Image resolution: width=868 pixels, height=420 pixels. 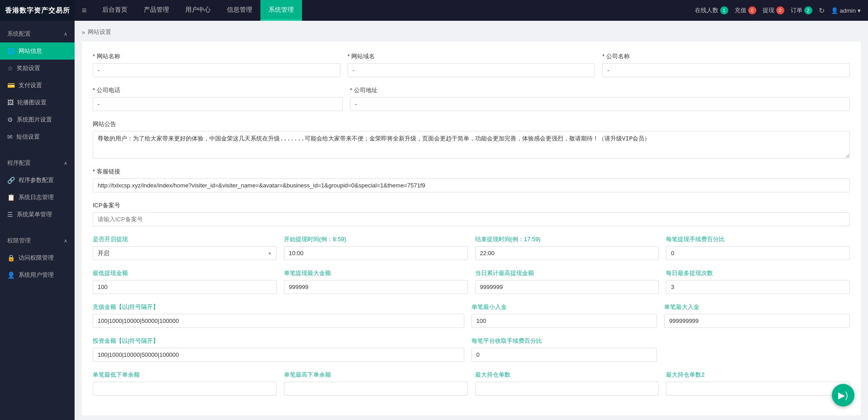 I want to click on max-daily-count-label: 每日最多提现次数, so click(x=758, y=273).